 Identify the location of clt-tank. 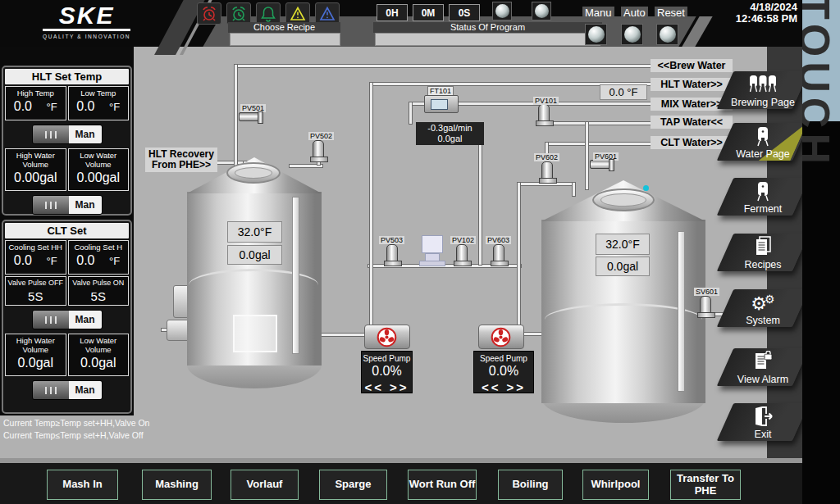
(623, 302).